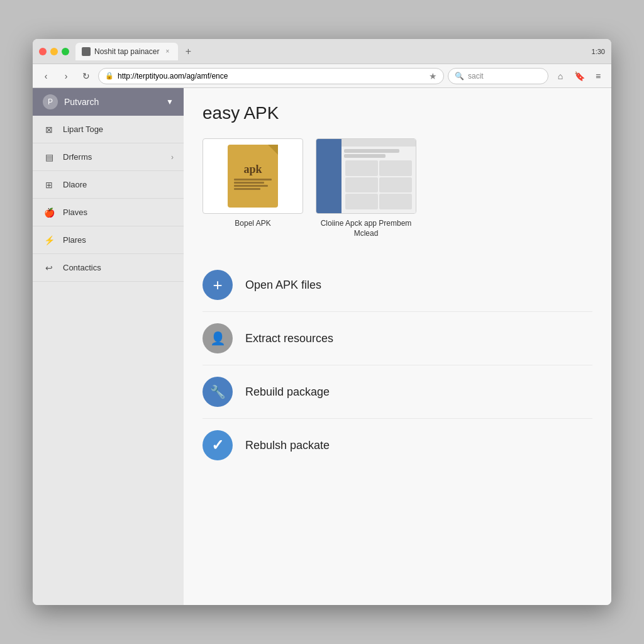 This screenshot has height=644, width=644. I want to click on apk-icon: apk, so click(253, 176).